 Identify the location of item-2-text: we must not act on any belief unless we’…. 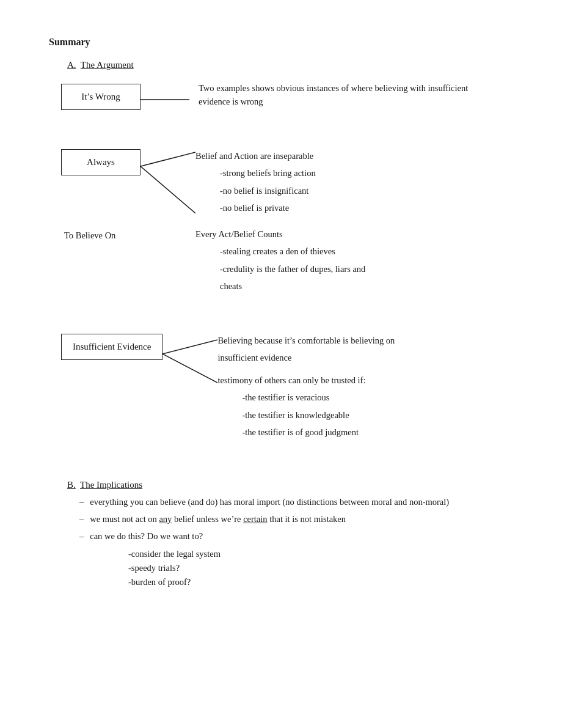
(302, 519).